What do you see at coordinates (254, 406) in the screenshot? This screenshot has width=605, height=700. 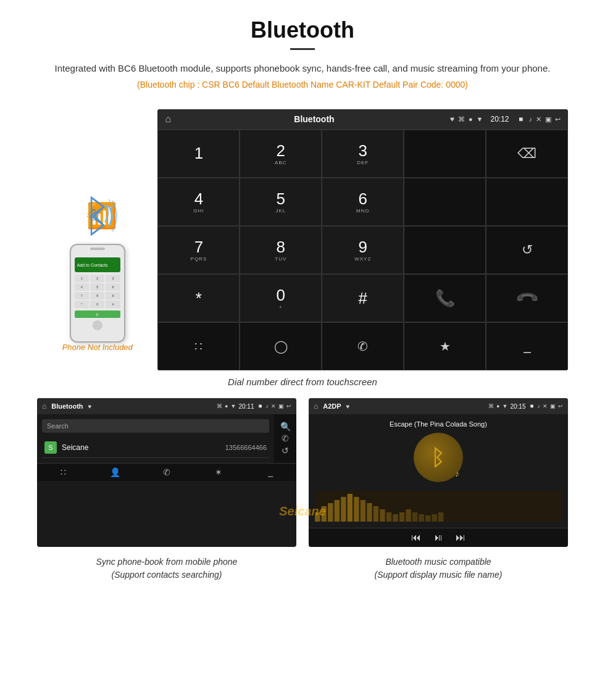 I see `pb-status-icons: ⌘ ● ▼ 20:11 ◽ ♪ ✕ ▣ ↩` at bounding box center [254, 406].